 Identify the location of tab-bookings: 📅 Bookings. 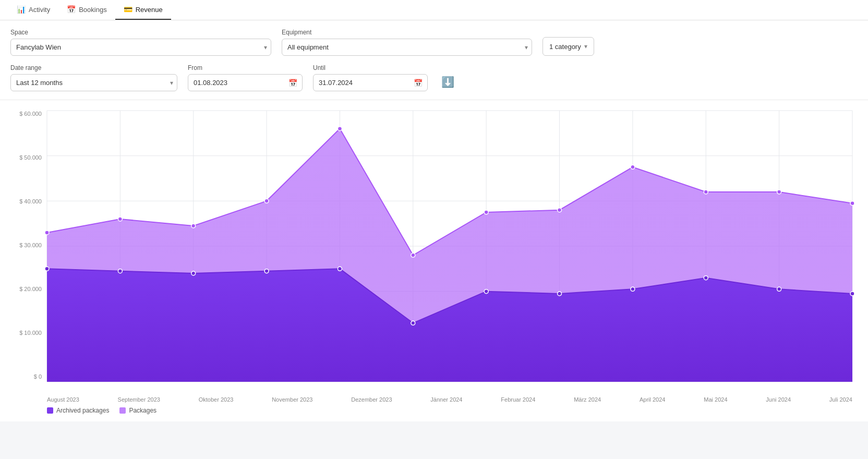
(87, 10).